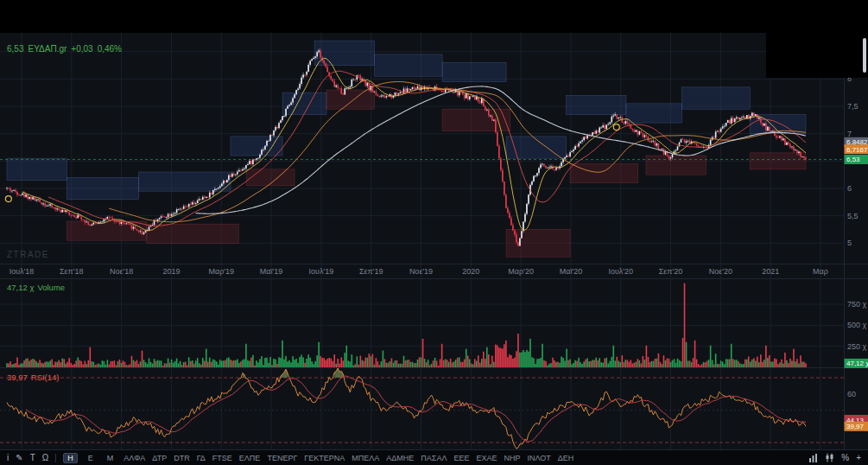 The image size is (868, 465). What do you see at coordinates (817, 39) in the screenshot?
I see `overlay-panel` at bounding box center [817, 39].